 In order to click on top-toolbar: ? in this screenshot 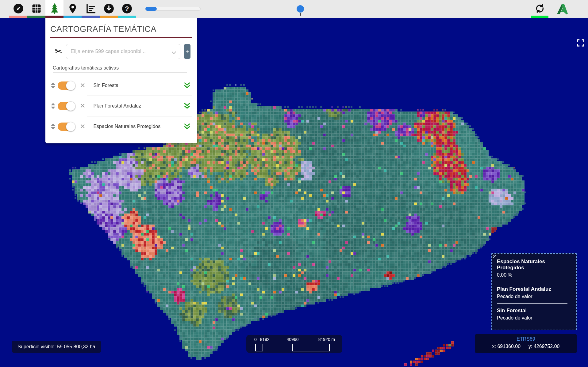, I will do `click(294, 9)`.